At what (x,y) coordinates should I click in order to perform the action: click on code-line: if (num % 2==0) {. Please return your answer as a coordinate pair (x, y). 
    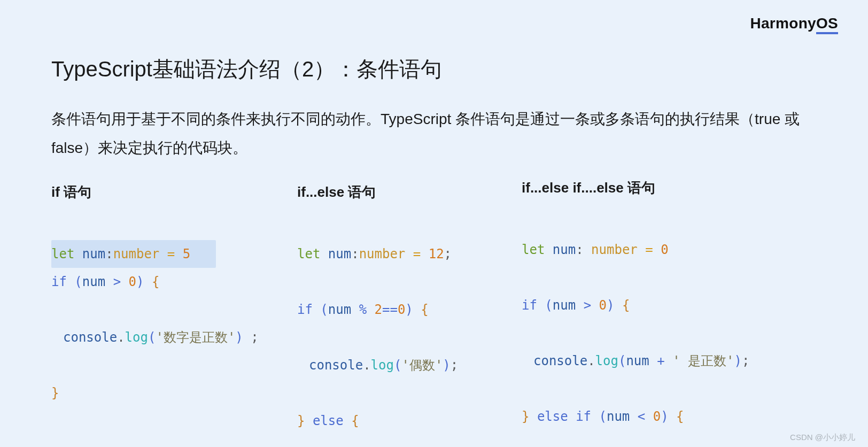
    Looking at the image, I should click on (409, 310).